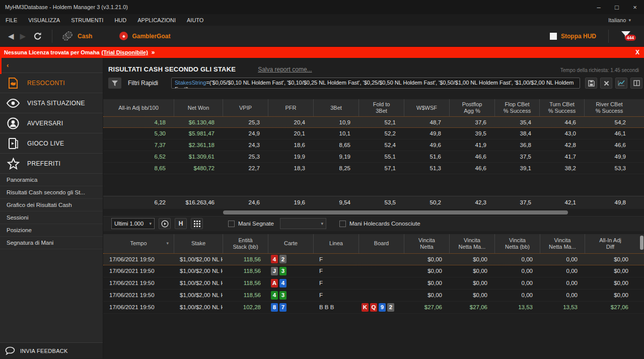 The image size is (644, 359). Describe the element at coordinates (472, 108) in the screenshot. I see `stakes-column-header: Postflop Agg %` at that location.